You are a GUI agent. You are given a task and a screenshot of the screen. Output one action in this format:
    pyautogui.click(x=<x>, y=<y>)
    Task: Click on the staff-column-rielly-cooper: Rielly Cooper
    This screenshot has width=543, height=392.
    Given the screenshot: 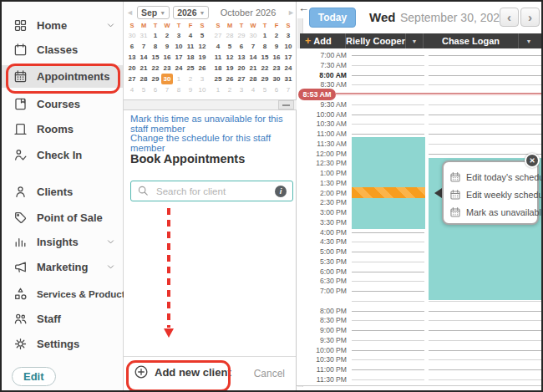 What is the action you would take?
    pyautogui.click(x=376, y=41)
    